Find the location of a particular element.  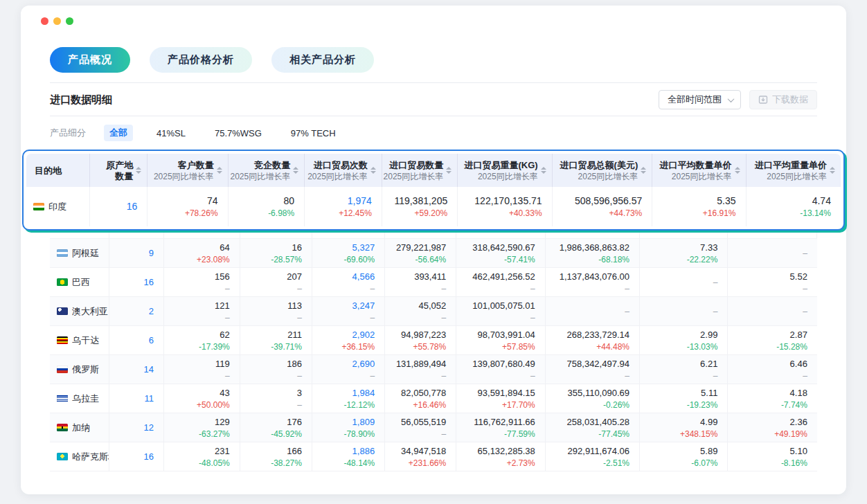

country-name: 阿根廷 is located at coordinates (86, 253).